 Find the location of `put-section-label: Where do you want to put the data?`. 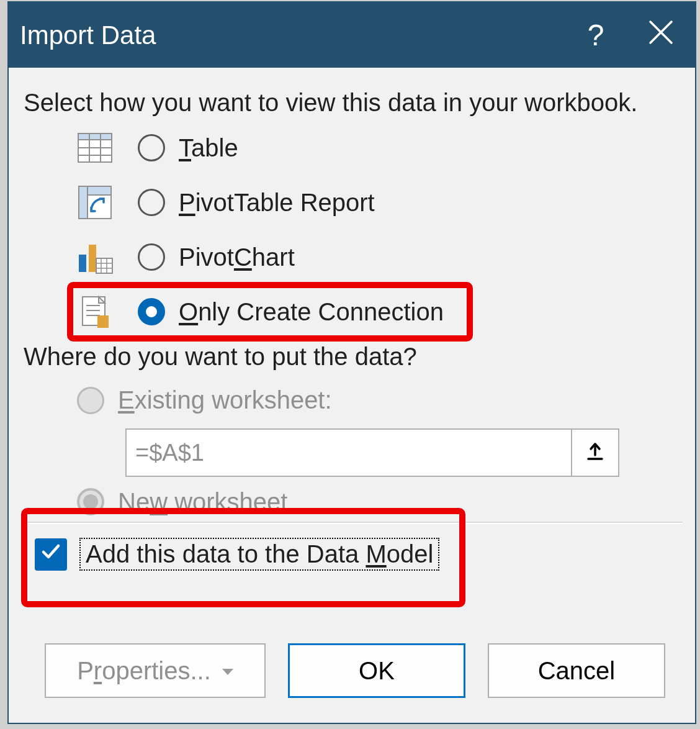

put-section-label: Where do you want to put the data? is located at coordinates (352, 356).